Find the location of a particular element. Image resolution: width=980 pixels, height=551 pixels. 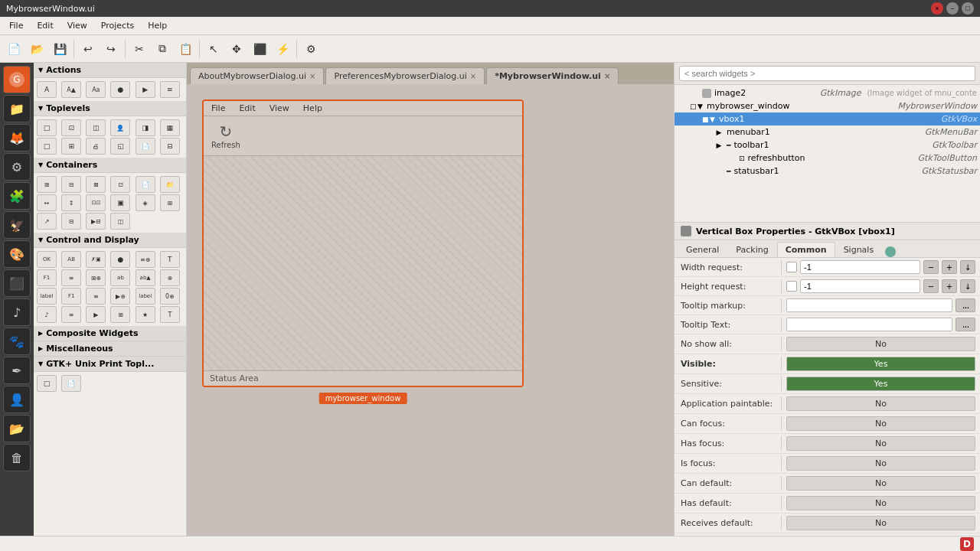

tree-row-mybrowser-window: □ ▼ mybrowser_window MybrowserWindow is located at coordinates (827, 106).